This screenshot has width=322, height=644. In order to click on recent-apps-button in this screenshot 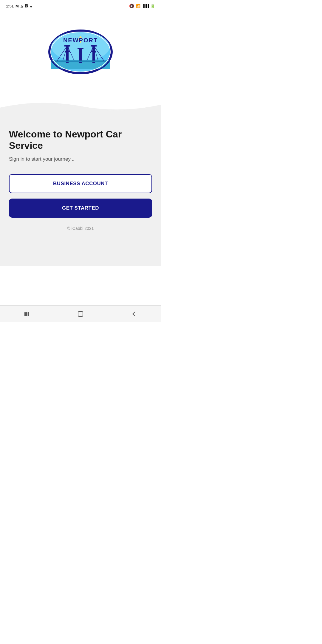, I will do `click(27, 314)`.